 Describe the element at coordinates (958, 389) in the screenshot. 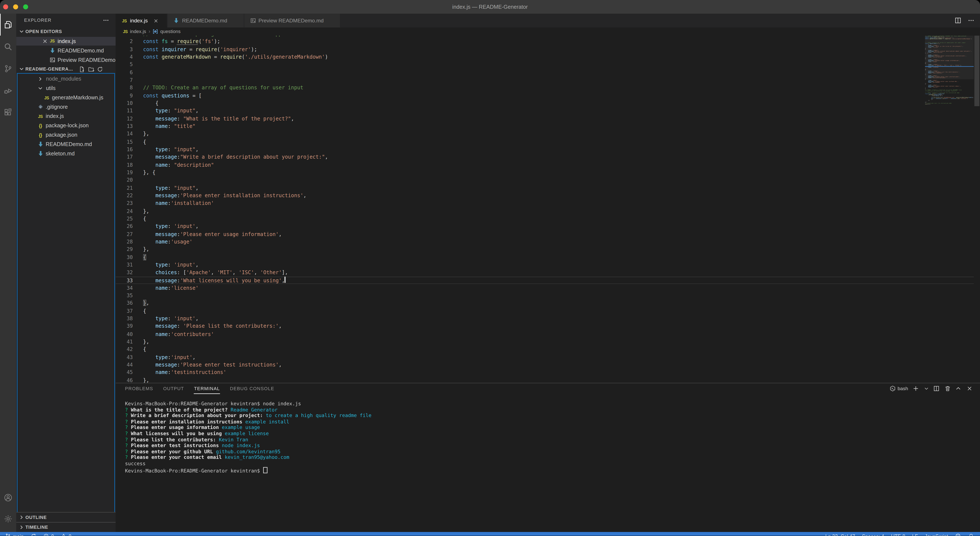

I see `maximize-panel-button` at that location.